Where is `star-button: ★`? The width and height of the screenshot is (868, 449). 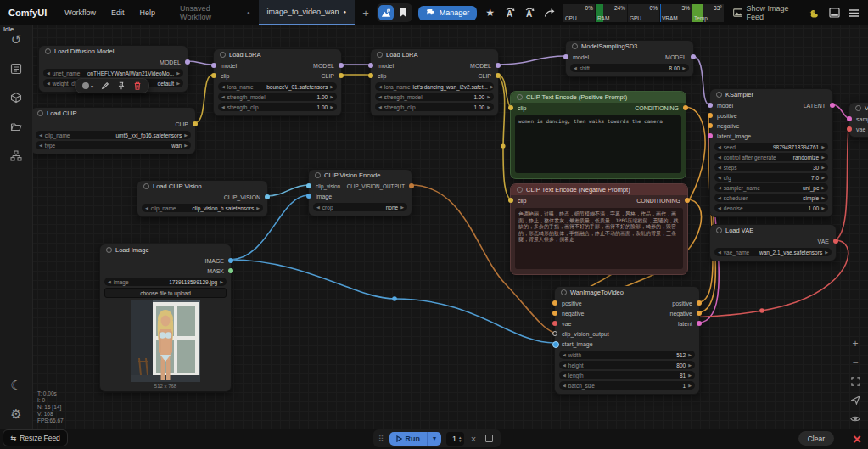 star-button: ★ is located at coordinates (490, 14).